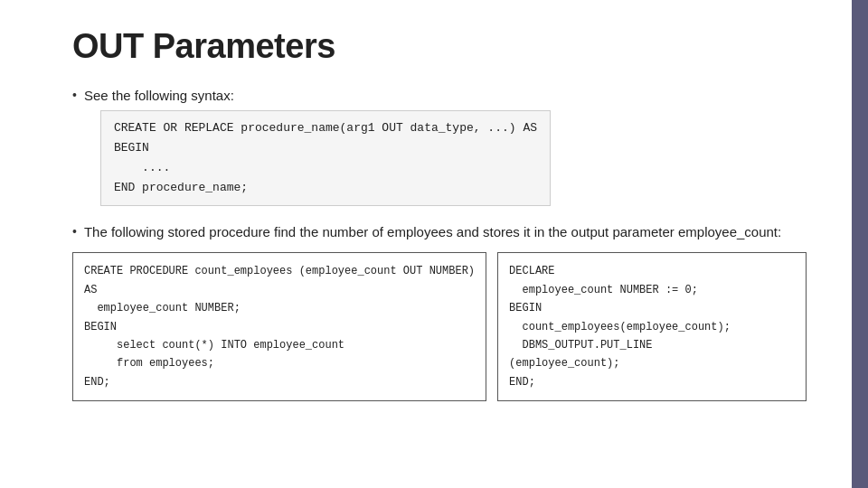 Image resolution: width=868 pixels, height=488 pixels. I want to click on code-line-1a: CREATE OR REPLACE procedure_name(arg1 OU…, so click(326, 128).